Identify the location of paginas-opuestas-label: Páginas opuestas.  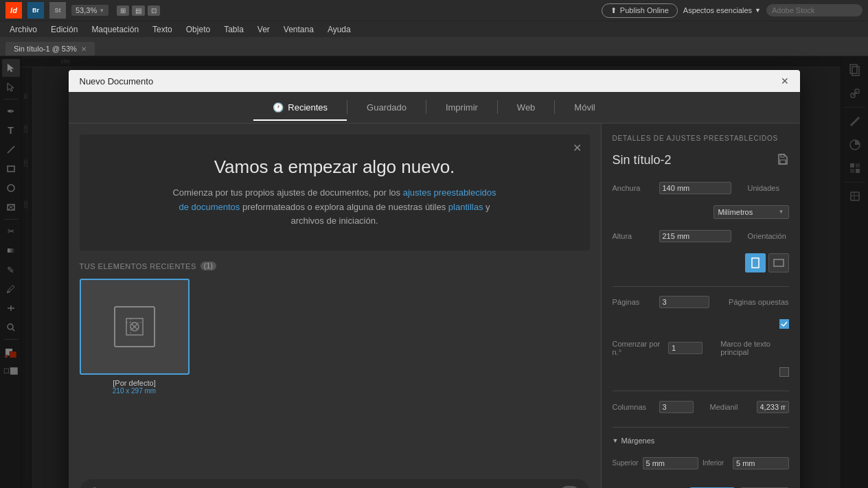
(758, 302).